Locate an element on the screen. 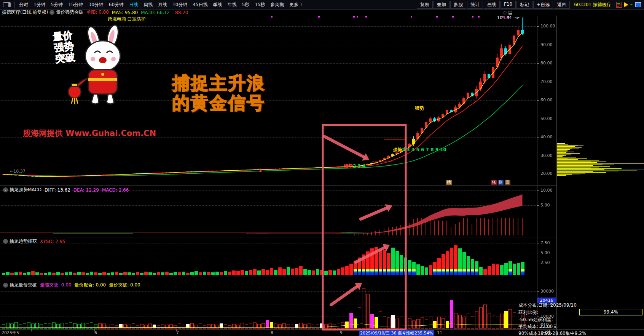  menu-item-标记: 标记 is located at coordinates (524, 5).